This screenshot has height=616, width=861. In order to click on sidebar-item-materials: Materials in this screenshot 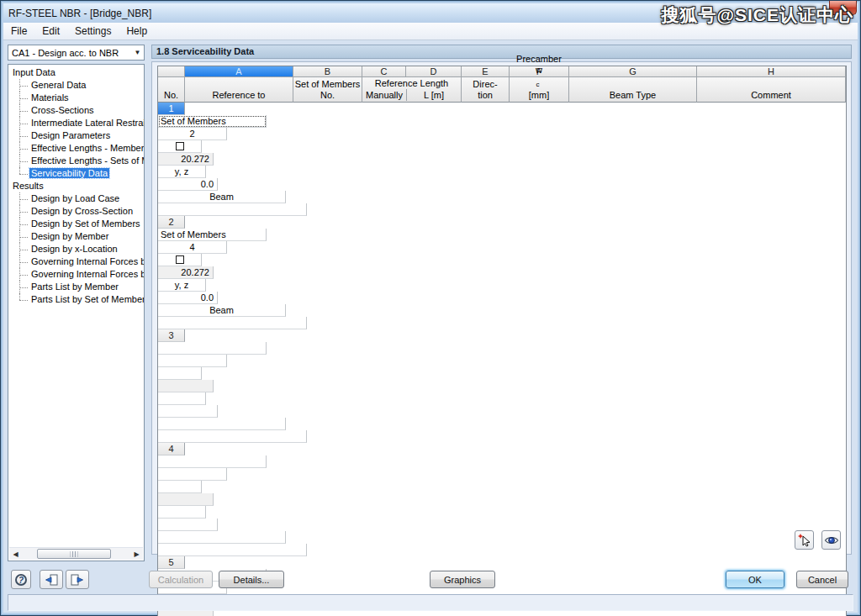, I will do `click(81, 97)`.